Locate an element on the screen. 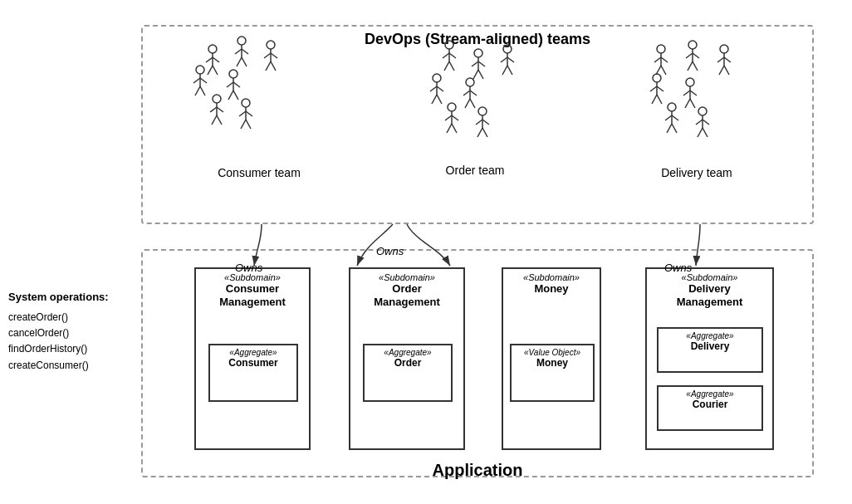  money-valueobj-box: «Value Object» Money is located at coordinates (552, 373).